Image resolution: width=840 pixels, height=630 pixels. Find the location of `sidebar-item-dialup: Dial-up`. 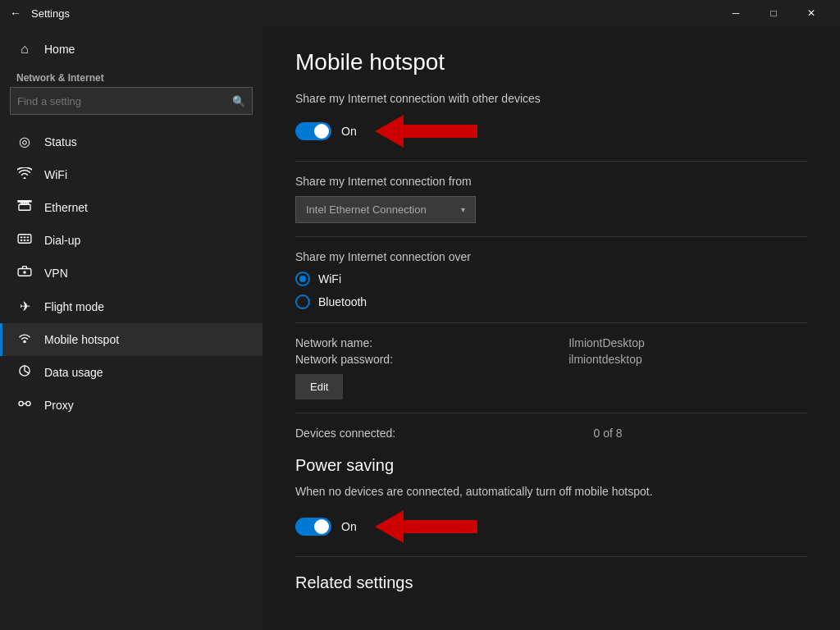

sidebar-item-dialup: Dial-up is located at coordinates (131, 240).